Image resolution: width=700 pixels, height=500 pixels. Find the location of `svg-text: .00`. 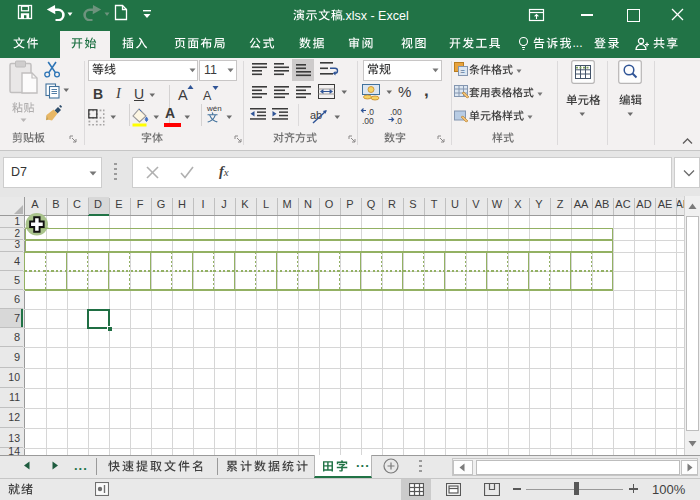

svg-text: .00 is located at coordinates (368, 121).